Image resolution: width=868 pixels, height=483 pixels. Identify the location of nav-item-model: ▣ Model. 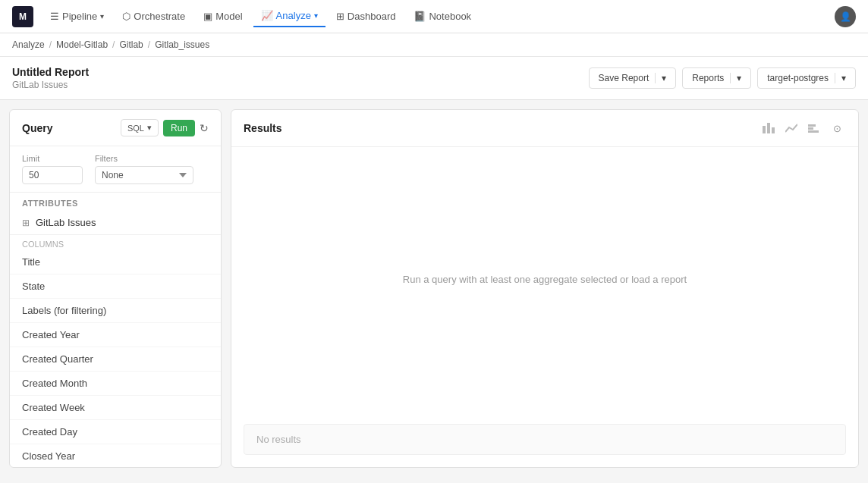
(223, 17).